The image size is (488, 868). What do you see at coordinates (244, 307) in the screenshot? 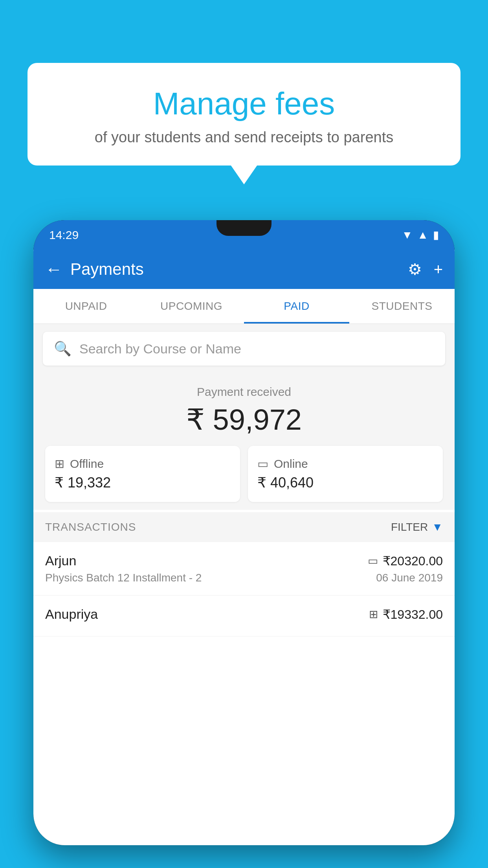
I see `tabs-container: UNPAID UPCOMING PAID STUDENTS` at bounding box center [244, 307].